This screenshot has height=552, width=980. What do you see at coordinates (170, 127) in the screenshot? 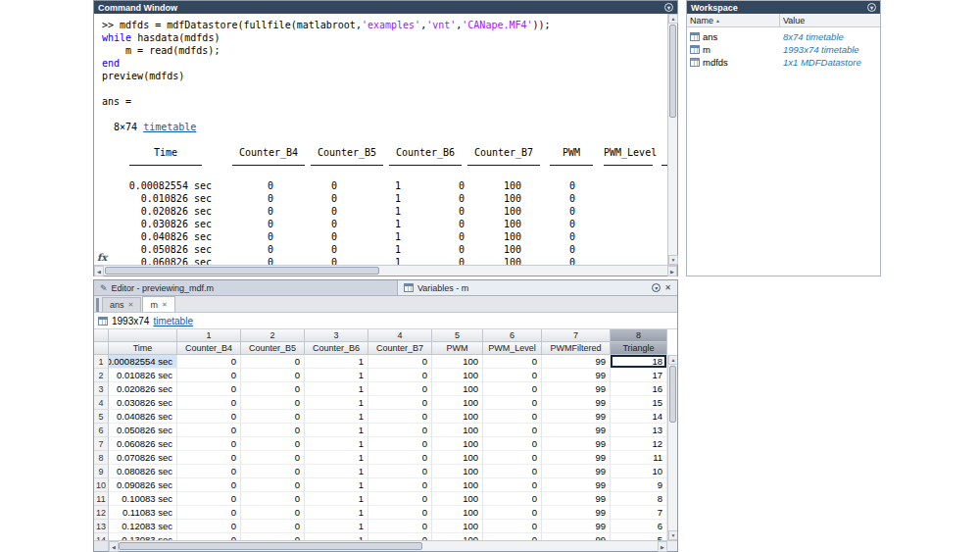
I see `timetable-link: timetable` at bounding box center [170, 127].